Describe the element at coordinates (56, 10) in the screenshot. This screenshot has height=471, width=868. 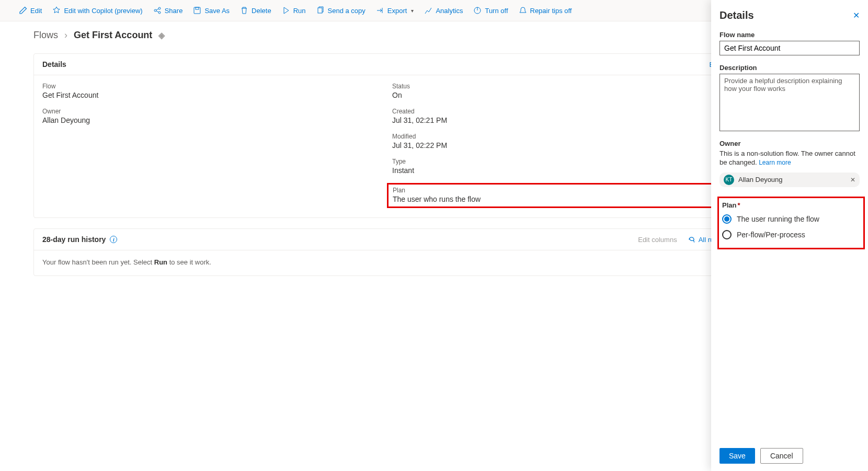
I see `copilot-icon` at that location.